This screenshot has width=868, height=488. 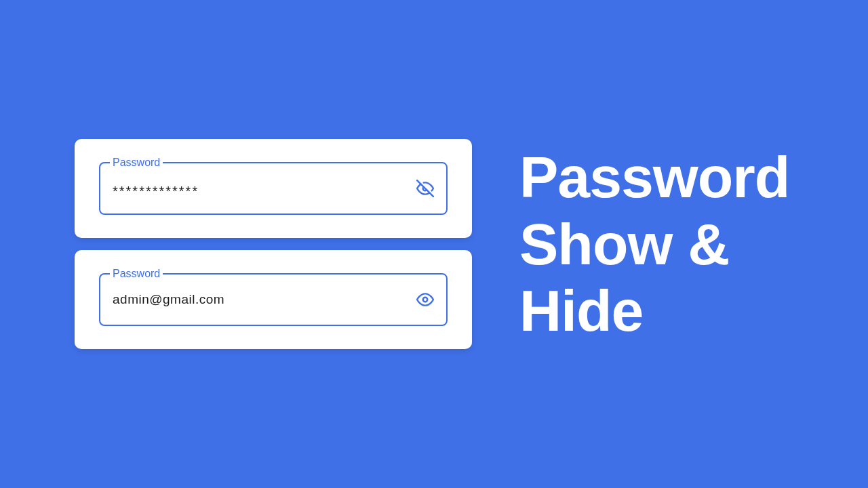 What do you see at coordinates (425, 188) in the screenshot?
I see `eye-off-icon` at bounding box center [425, 188].